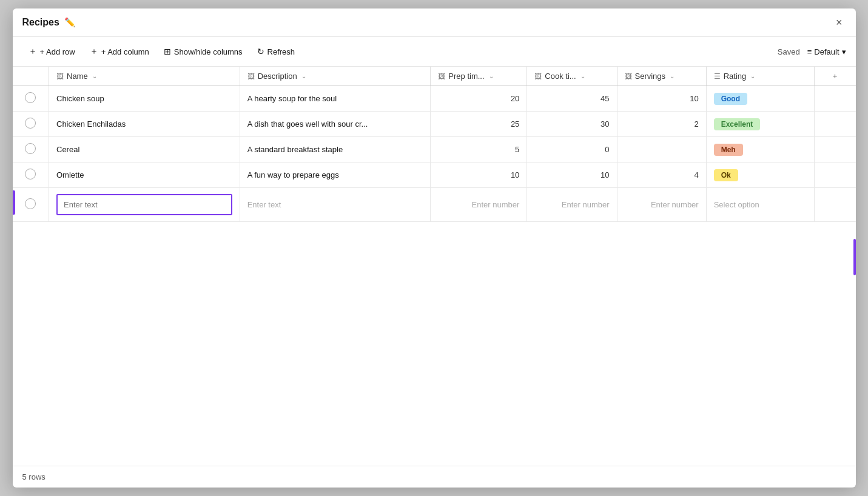 This screenshot has width=868, height=496. What do you see at coordinates (844, 52) in the screenshot?
I see `chevron-down-icon: ▾` at bounding box center [844, 52].